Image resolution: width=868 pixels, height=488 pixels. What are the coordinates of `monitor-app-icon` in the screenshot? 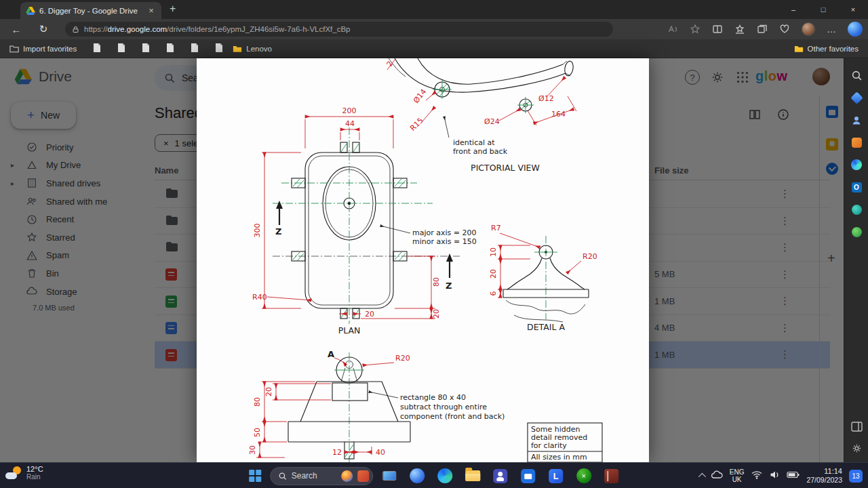 It's located at (389, 476).